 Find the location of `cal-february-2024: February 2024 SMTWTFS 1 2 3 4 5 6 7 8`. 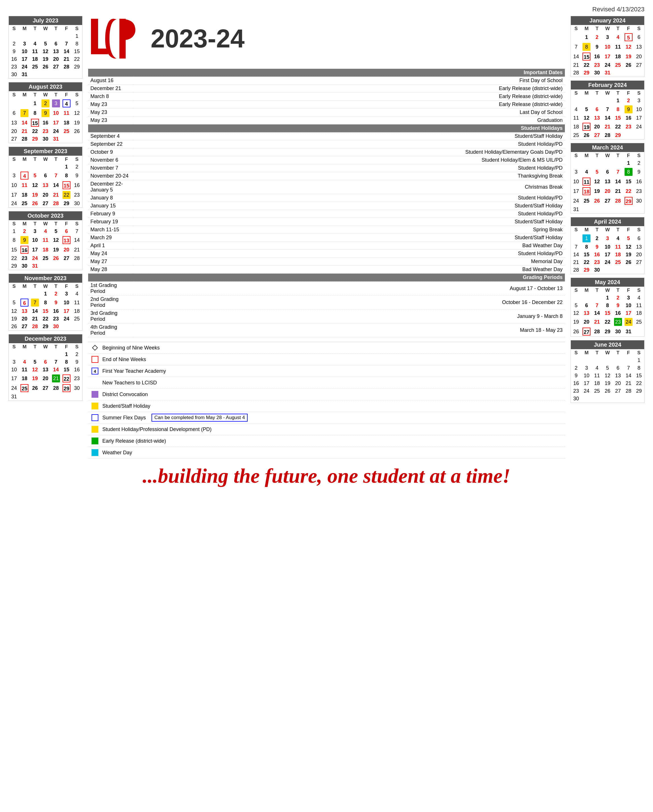

cal-february-2024: February 2024 SMTWTFS 1 2 3 4 5 6 7 8 is located at coordinates (607, 110).